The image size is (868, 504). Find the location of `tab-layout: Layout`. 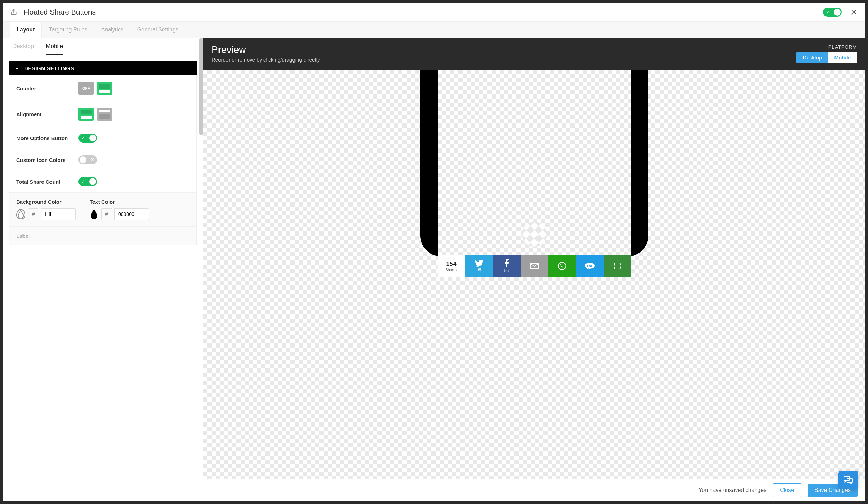

tab-layout: Layout is located at coordinates (26, 30).